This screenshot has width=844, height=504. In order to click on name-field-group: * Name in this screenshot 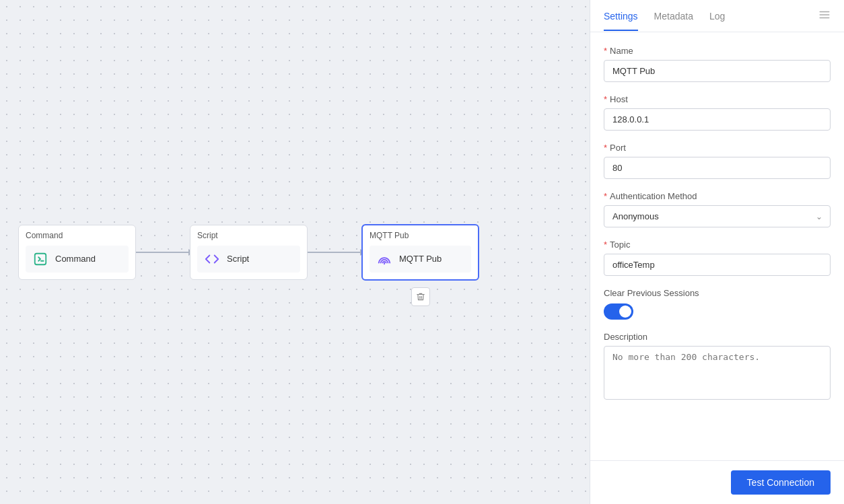, I will do `click(717, 64)`.